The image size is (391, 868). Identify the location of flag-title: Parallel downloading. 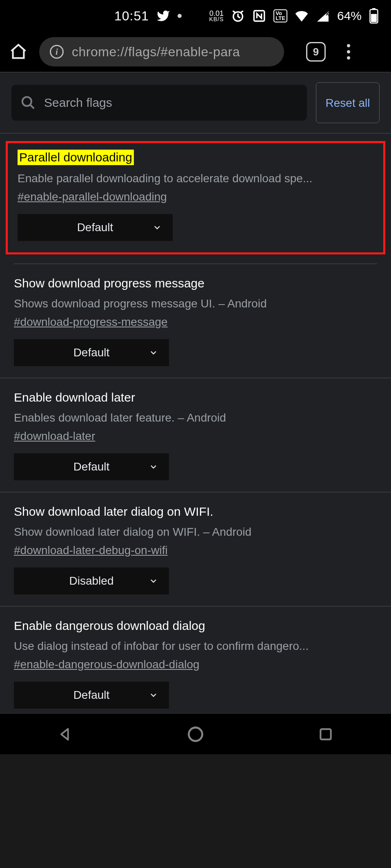
(76, 157).